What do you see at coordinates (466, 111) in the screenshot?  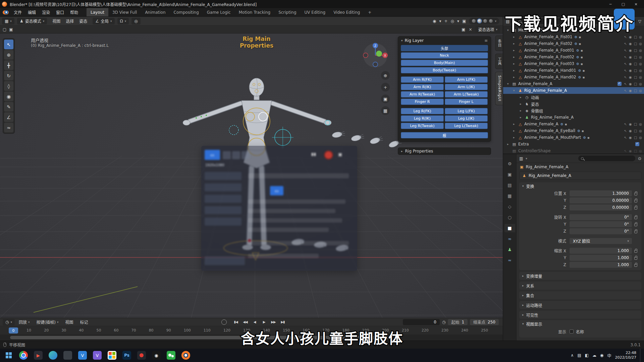 I see `rig-layer-leg-l-fk-button: Leg L(FK)` at bounding box center [466, 111].